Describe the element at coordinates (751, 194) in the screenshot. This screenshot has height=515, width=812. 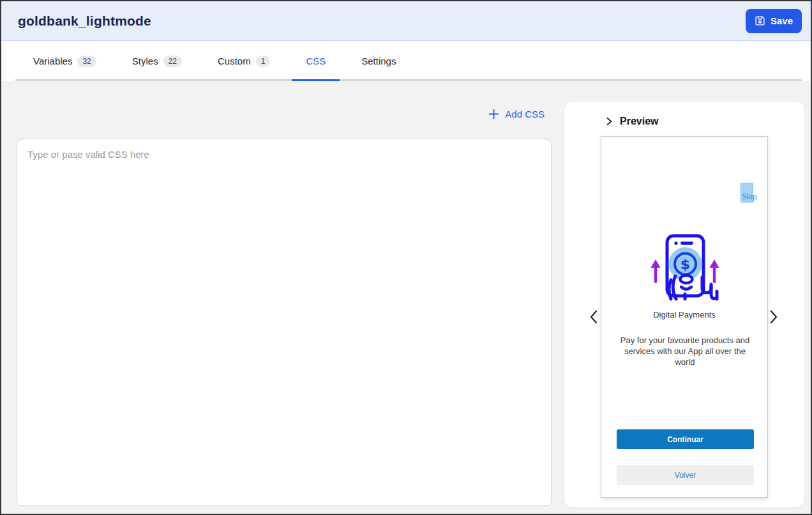
I see `skip-link: Skip` at that location.